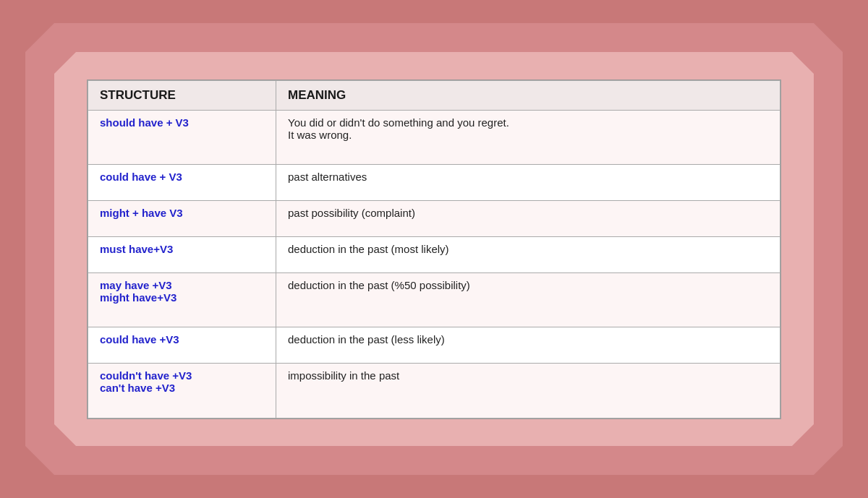 The image size is (868, 498). Describe the element at coordinates (528, 218) in the screenshot. I see `meaning-cell: past possibility (complaint)` at that location.